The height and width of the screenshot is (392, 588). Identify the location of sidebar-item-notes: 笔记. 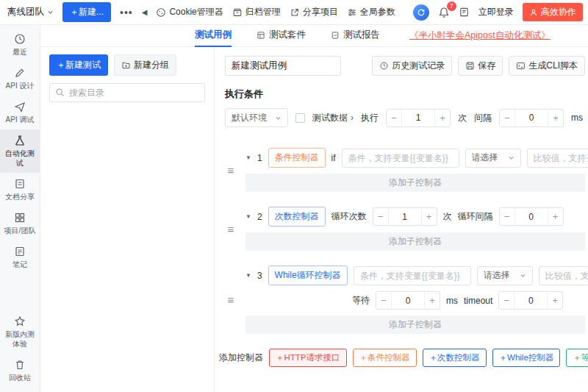
(20, 257).